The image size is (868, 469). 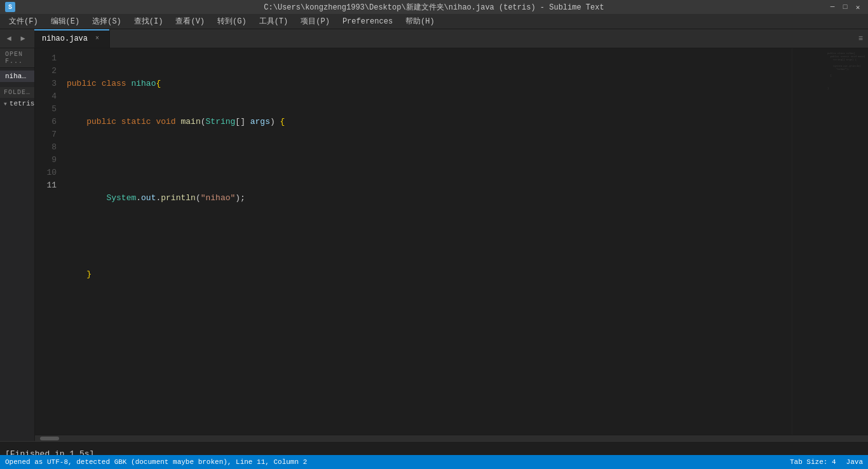 I want to click on code-line-4: System.out.println("nihao");, so click(x=430, y=198).